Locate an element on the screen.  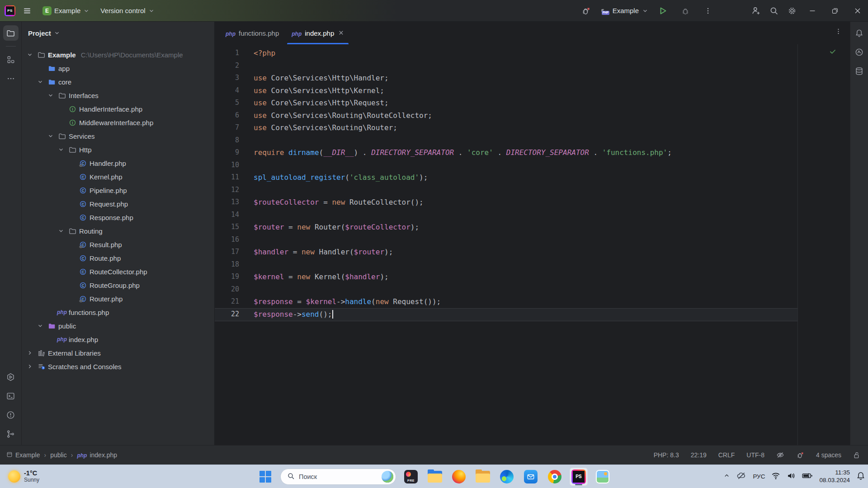
line-number: 7 is located at coordinates (232, 128).